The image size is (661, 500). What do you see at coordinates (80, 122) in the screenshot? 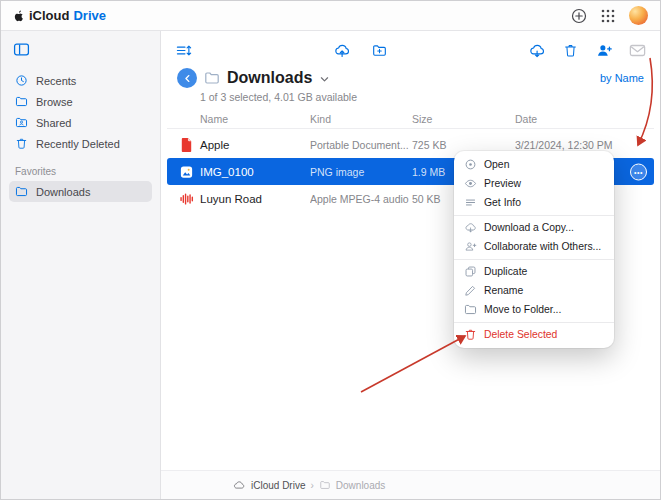
I see `sidebar-item-shared: Shared` at bounding box center [80, 122].